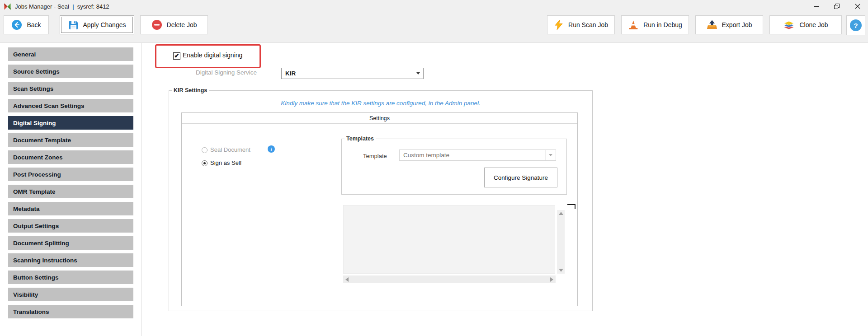  I want to click on templates-group: Templates Template Custom template Confi…, so click(454, 167).